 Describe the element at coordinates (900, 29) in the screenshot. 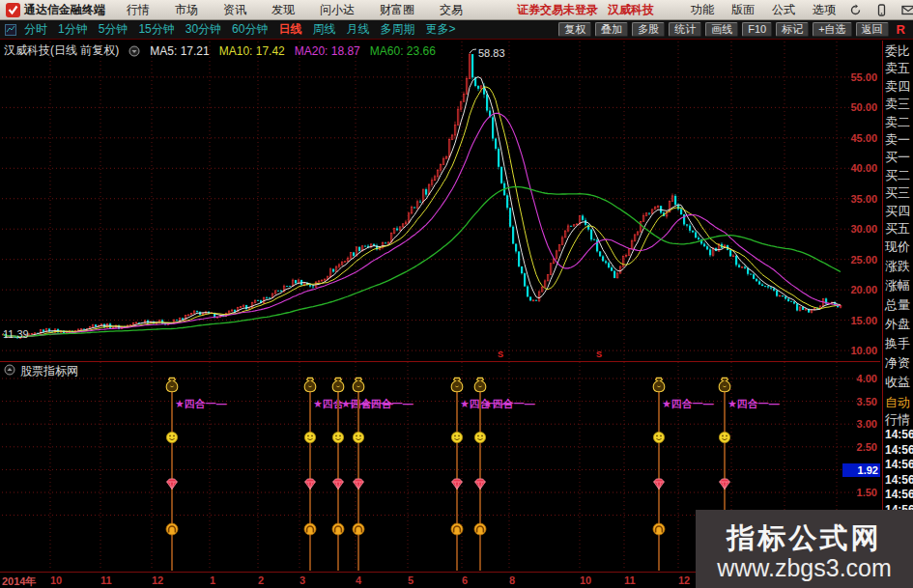

I see `right-panel-toggle: R` at that location.